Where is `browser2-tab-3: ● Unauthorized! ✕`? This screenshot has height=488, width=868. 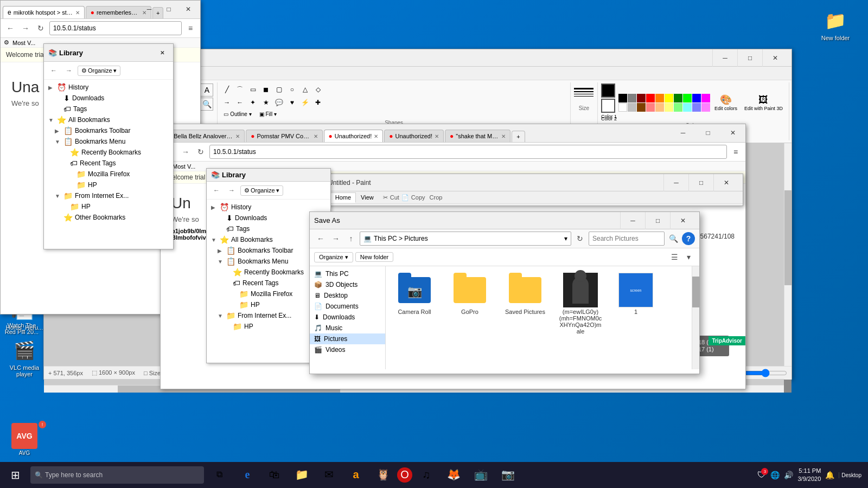 browser2-tab-3: ● Unauthorized! ✕ is located at coordinates (354, 136).